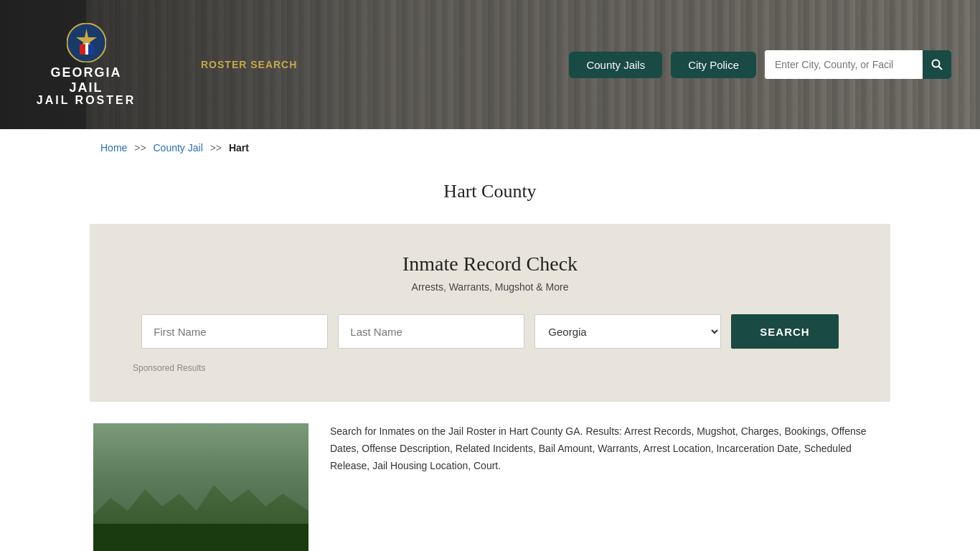 The image size is (980, 551). What do you see at coordinates (844, 65) in the screenshot?
I see `header-search-input` at bounding box center [844, 65].